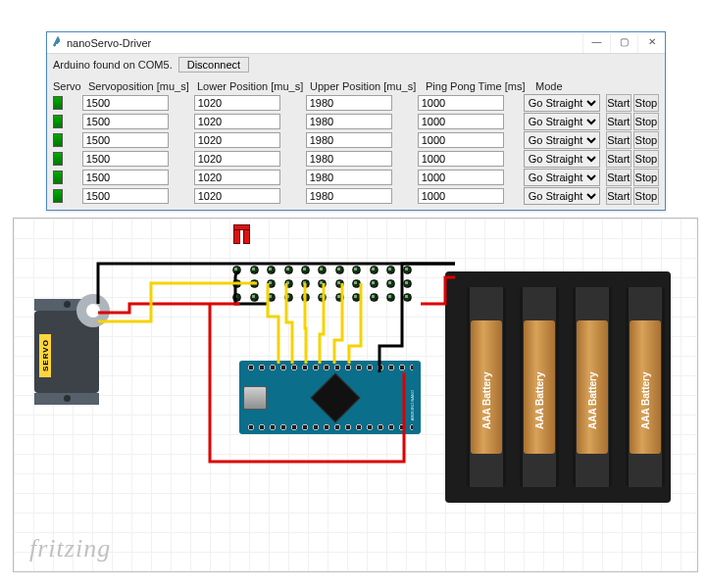  Describe the element at coordinates (58, 43) in the screenshot. I see `python-icon` at that location.